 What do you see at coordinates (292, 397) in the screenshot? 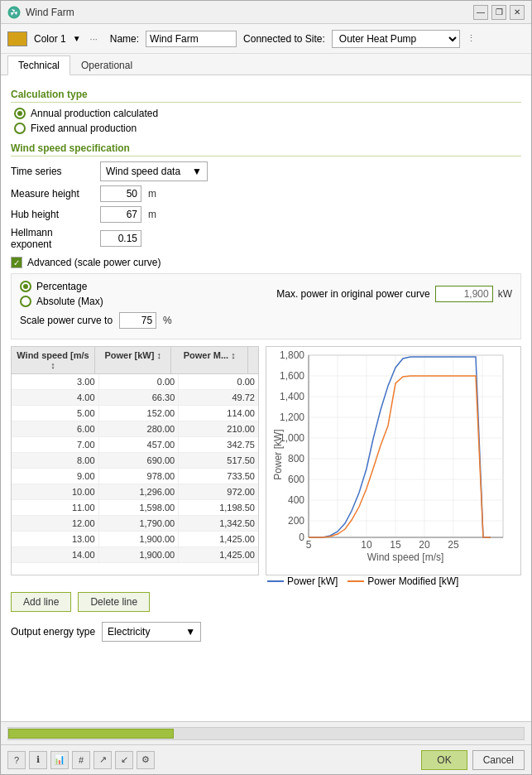
I see `svg-text: 1,400` at bounding box center [292, 397].